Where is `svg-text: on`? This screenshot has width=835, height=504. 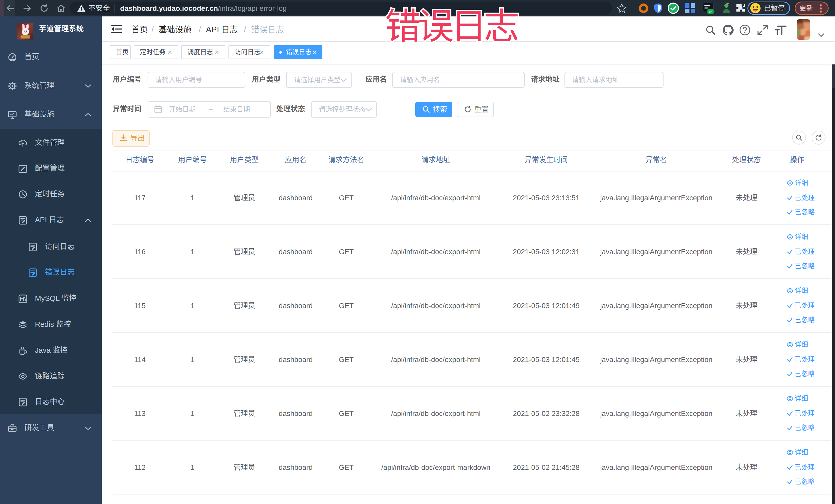 svg-text: on is located at coordinates (711, 12).